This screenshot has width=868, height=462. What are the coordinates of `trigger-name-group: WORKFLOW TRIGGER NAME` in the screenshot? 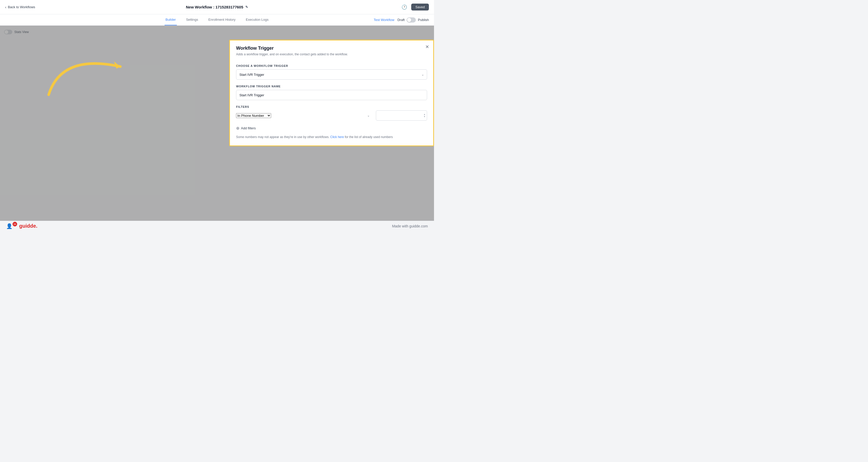 It's located at (332, 92).